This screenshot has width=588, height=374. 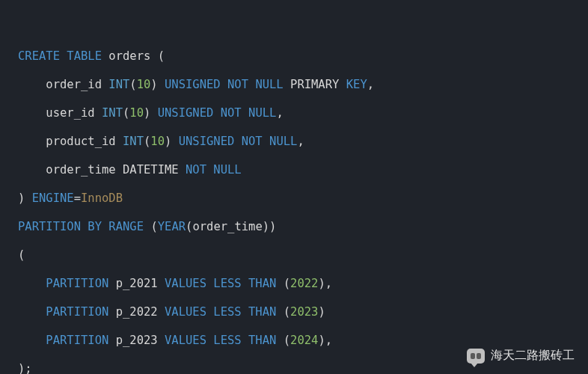 What do you see at coordinates (172, 312) in the screenshot?
I see `code-line-10: PARTITION p_2022 VALUES LESS THAN (2023)` at bounding box center [172, 312].